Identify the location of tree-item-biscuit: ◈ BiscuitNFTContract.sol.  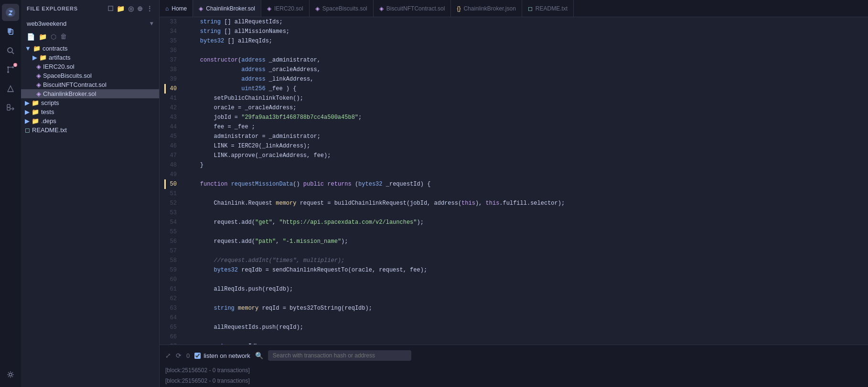
(90, 85).